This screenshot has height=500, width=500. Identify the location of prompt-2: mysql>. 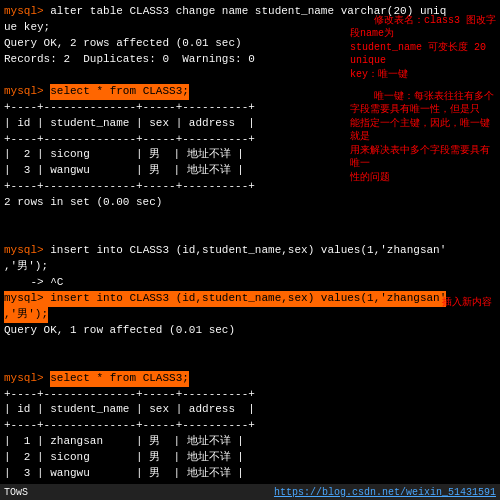
(27, 92).